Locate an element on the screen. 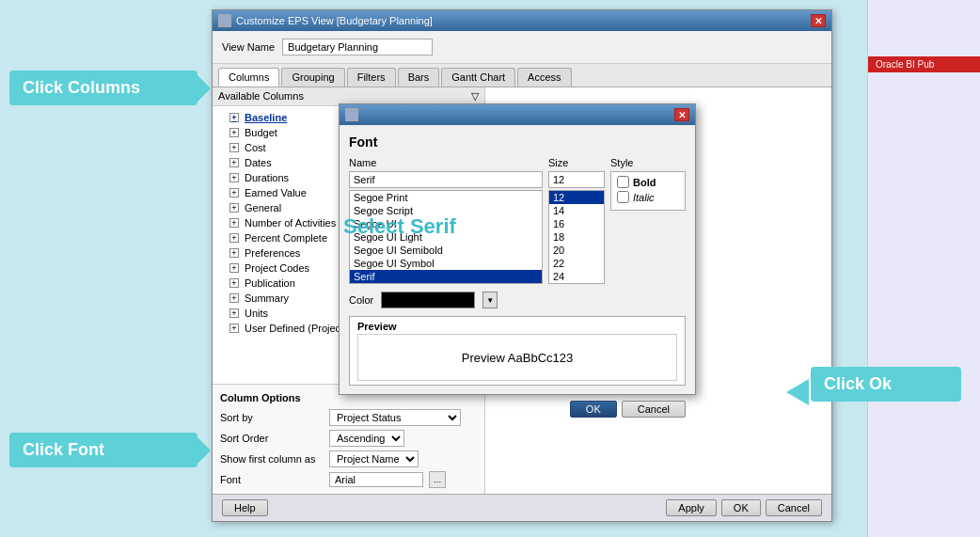 The height and width of the screenshot is (537, 980). expand-number-of-activities: + is located at coordinates (234, 223).